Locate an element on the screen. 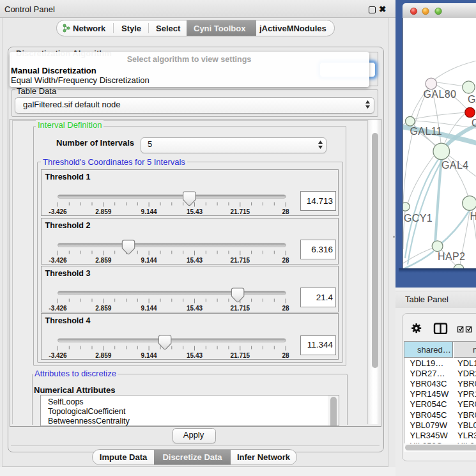 The width and height of the screenshot is (476, 476). svg-text: GCY1 is located at coordinates (418, 217).